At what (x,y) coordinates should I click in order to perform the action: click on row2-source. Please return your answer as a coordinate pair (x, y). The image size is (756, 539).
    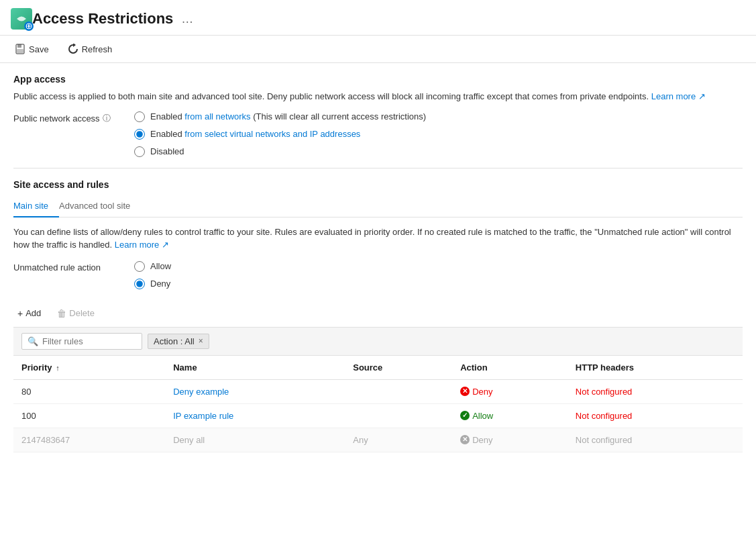
    Looking at the image, I should click on (398, 415).